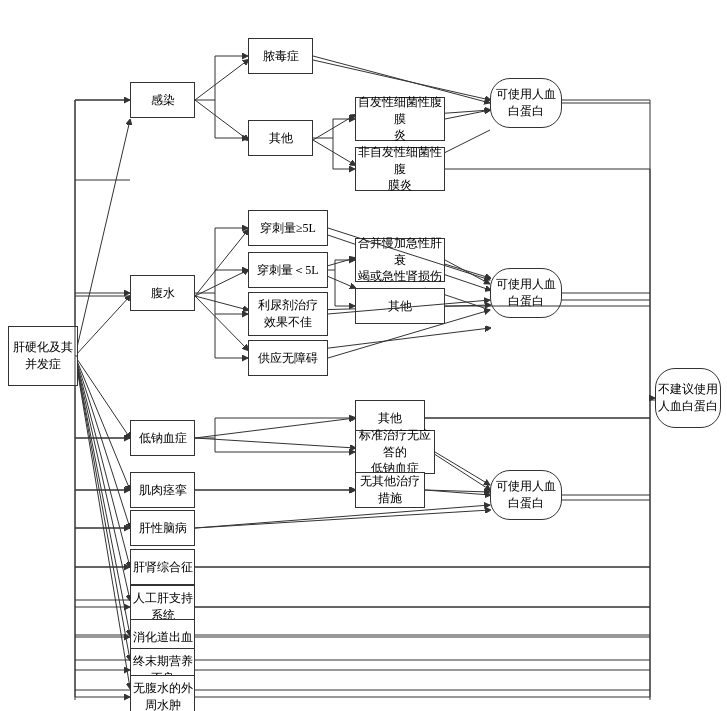  I want to click on other-ascites-node: 其他, so click(400, 306).